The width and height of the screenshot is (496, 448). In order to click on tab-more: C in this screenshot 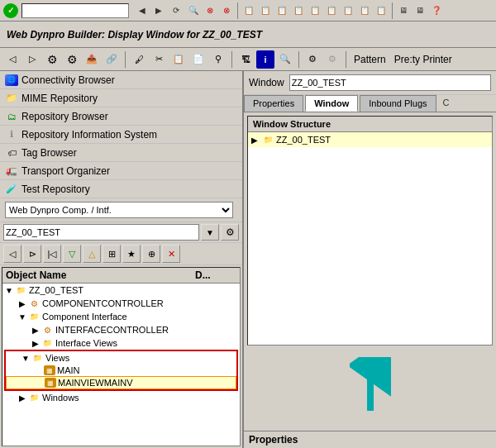, I will do `click(446, 103)`.